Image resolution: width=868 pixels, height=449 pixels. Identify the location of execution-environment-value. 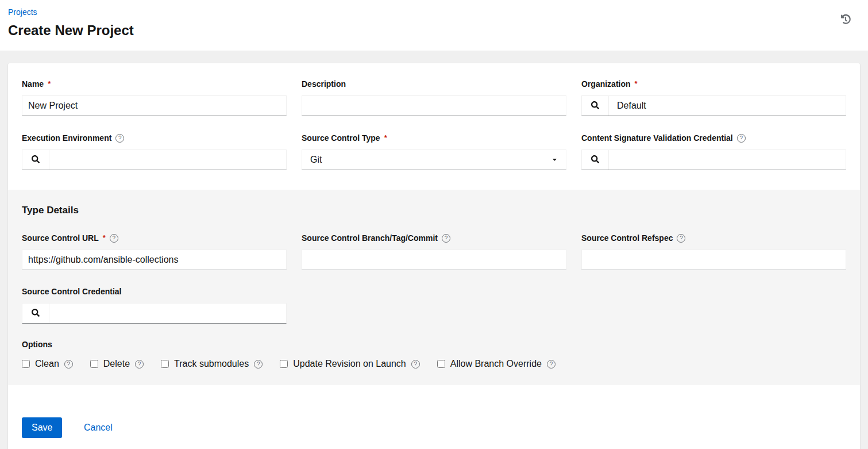
(168, 160).